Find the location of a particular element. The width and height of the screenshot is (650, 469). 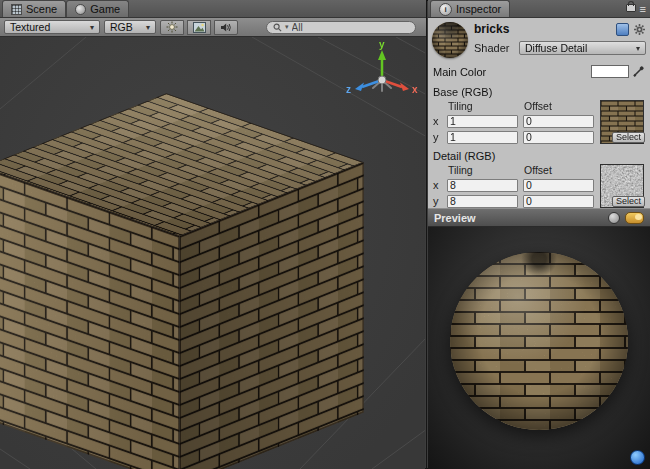

preview-sphere is located at coordinates (539, 341).